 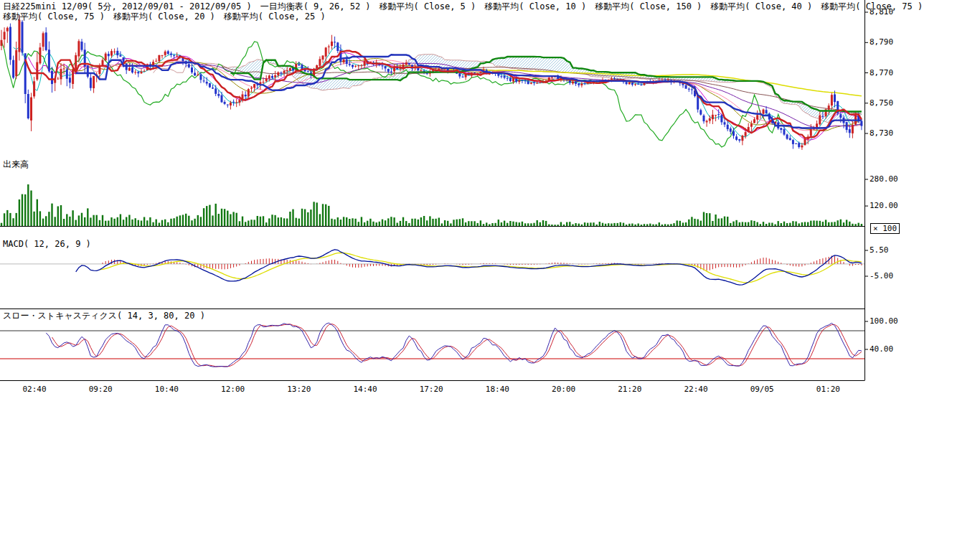 What do you see at coordinates (47, 244) in the screenshot?
I see `macd-pane-label: MACD( 12, 26, 9 )` at bounding box center [47, 244].